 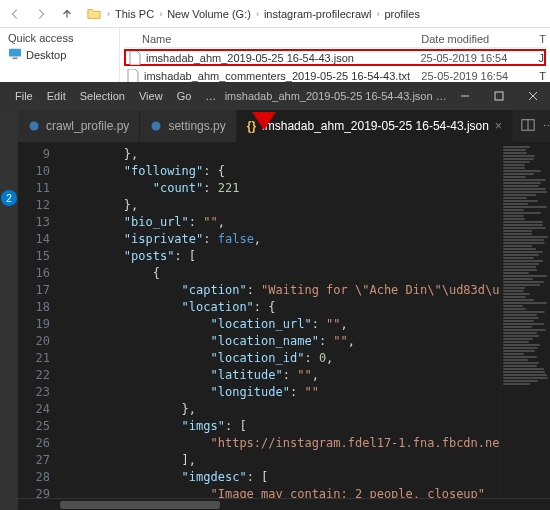 What do you see at coordinates (56, 96) in the screenshot?
I see `menu-edit: Edit` at bounding box center [56, 96].